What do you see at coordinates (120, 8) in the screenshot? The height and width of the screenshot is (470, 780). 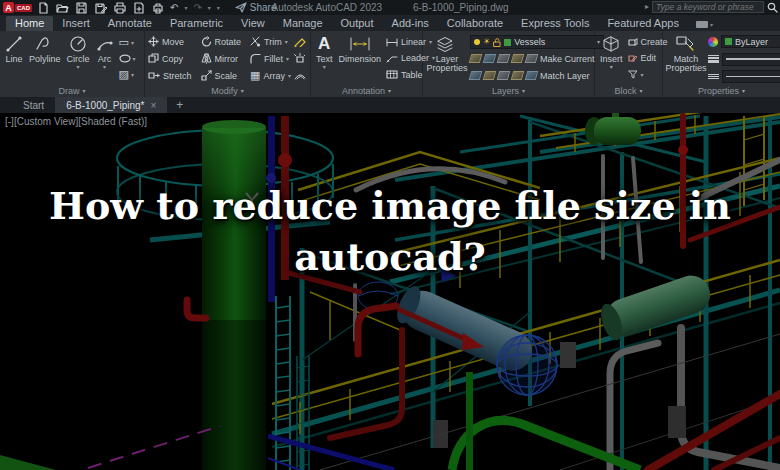 I see `plot-button` at bounding box center [120, 8].